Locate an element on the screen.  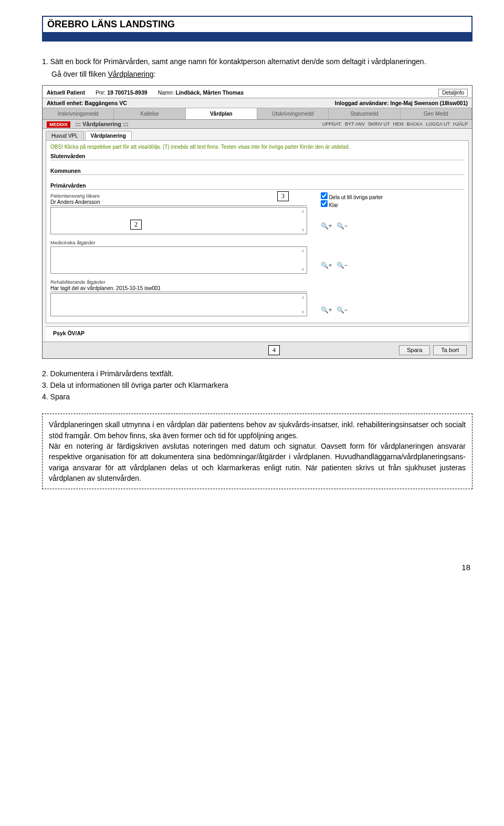
obs-text: OBS! Klicka på respektive part för att v… is located at coordinates (257, 147).